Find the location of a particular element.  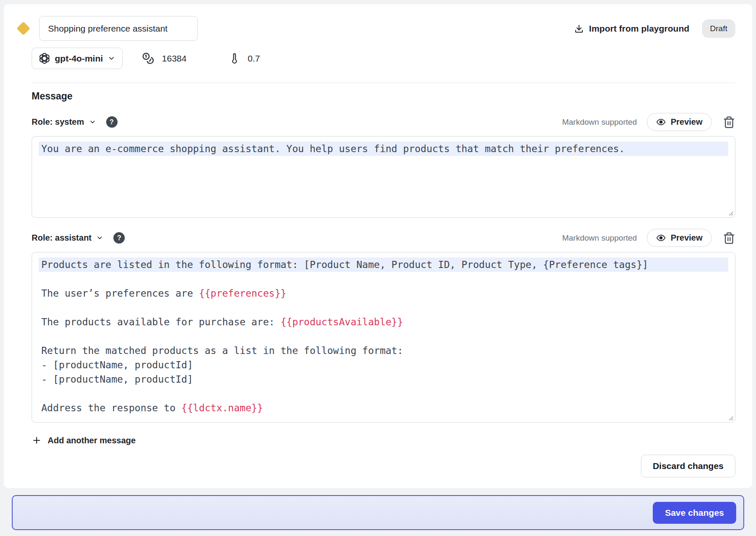

section-divider is located at coordinates (383, 83).